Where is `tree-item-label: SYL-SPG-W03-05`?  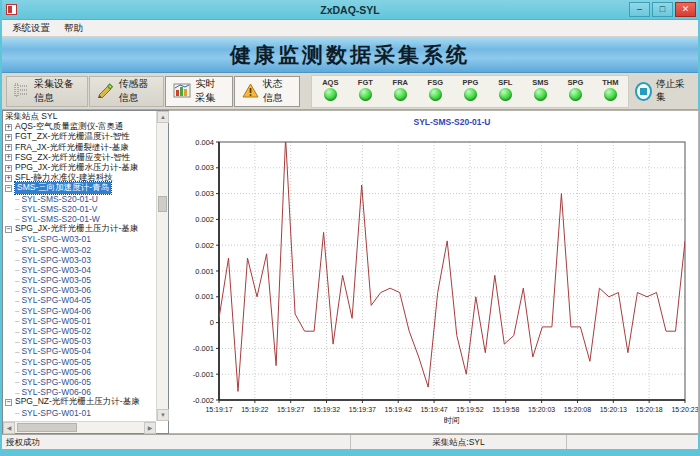 tree-item-label: SYL-SPG-W03-05 is located at coordinates (56, 280).